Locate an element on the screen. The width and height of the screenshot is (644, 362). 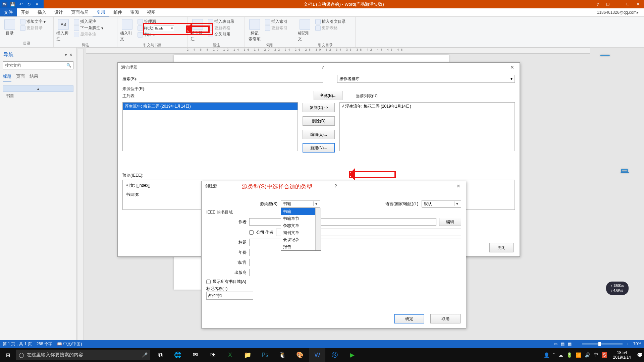
srcmgr-search-input is located at coordinates (231, 79).